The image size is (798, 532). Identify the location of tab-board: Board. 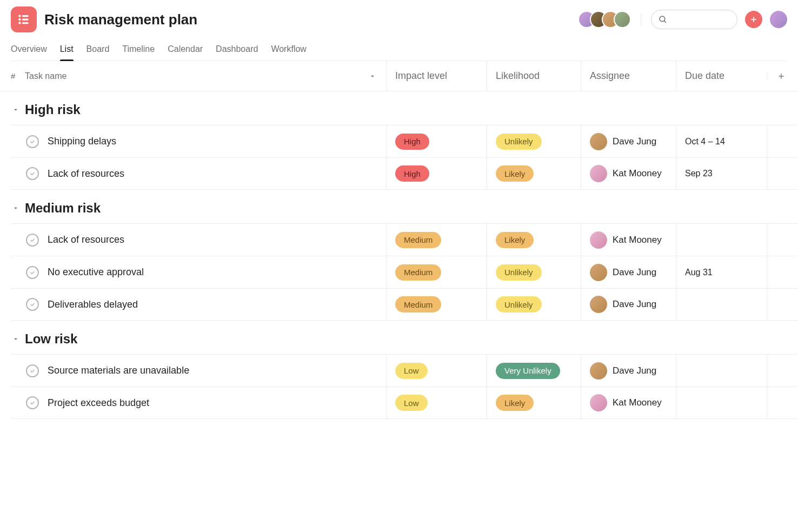
(98, 50).